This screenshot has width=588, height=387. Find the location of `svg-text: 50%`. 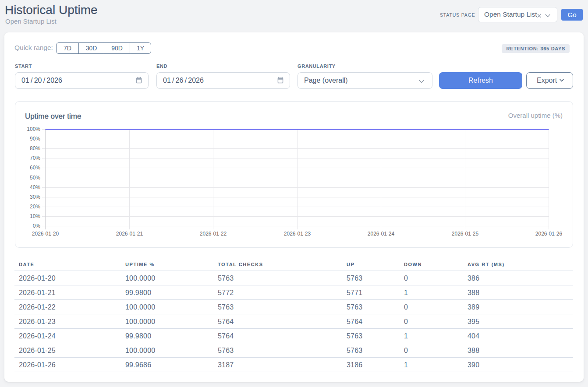

svg-text: 50% is located at coordinates (35, 178).